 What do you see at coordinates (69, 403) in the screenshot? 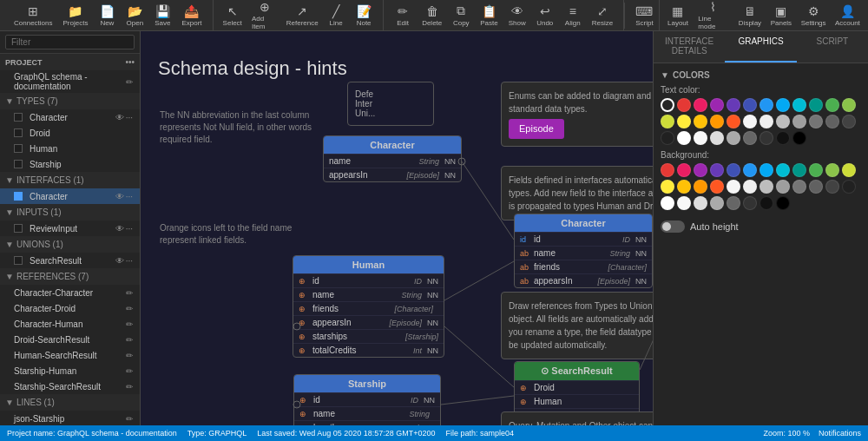
I see `lines-header: ▼LINES (1)` at bounding box center [69, 403].